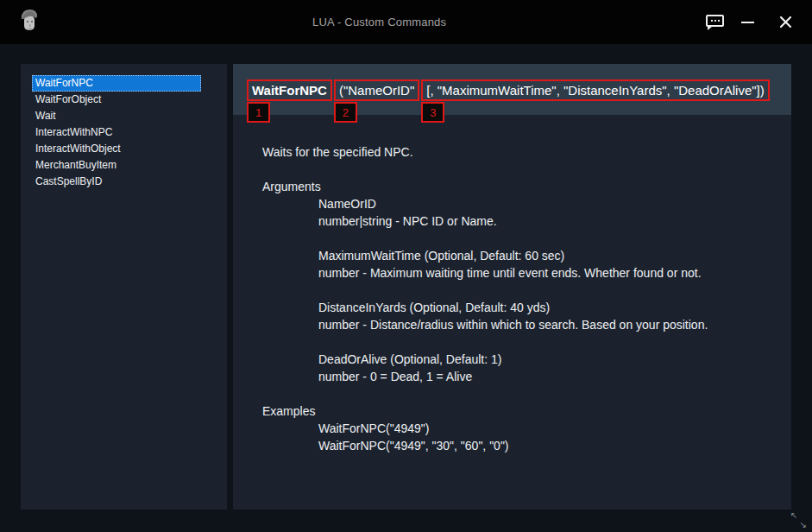 The image size is (812, 532). Describe the element at coordinates (376, 90) in the screenshot. I see `signature-segment-text: ("NameOrID"` at that location.